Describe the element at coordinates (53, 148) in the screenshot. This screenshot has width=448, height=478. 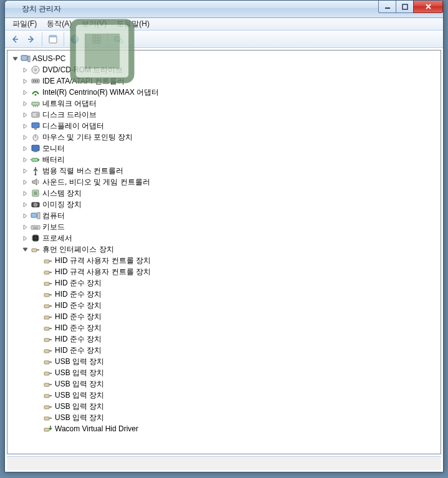
I see `tree-category-label: 모니터` at that location.